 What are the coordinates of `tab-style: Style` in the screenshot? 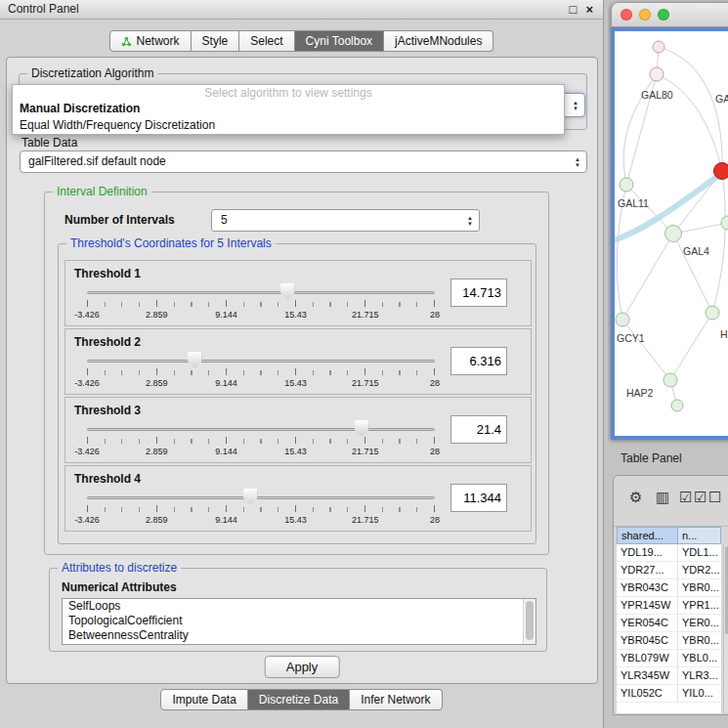 It's located at (216, 41).